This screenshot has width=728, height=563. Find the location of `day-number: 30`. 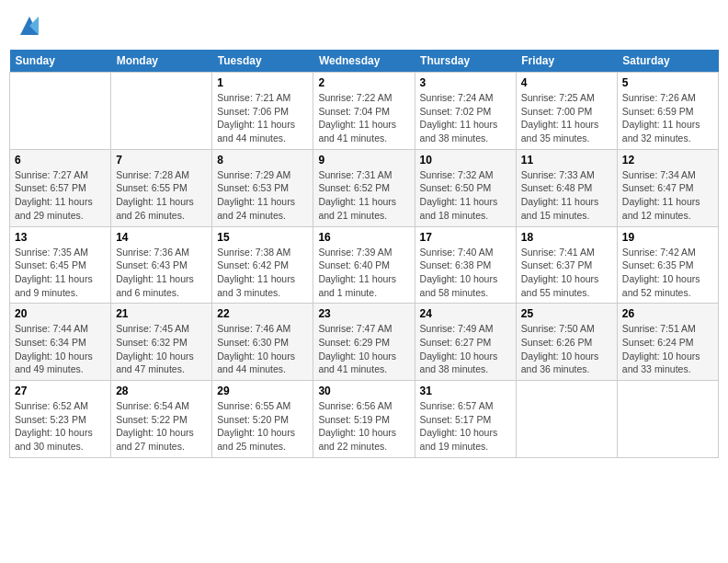

day-number: 30 is located at coordinates (364, 391).